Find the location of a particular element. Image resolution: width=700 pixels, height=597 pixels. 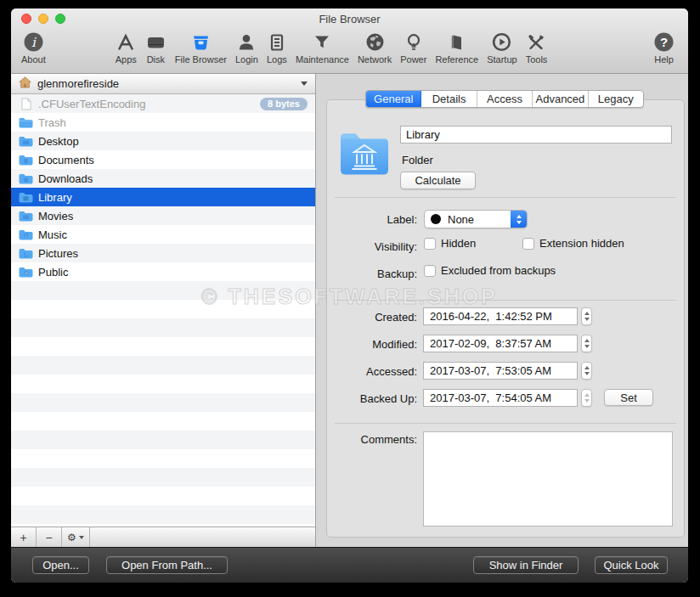

toolbar-item-startup: Startup is located at coordinates (501, 48).